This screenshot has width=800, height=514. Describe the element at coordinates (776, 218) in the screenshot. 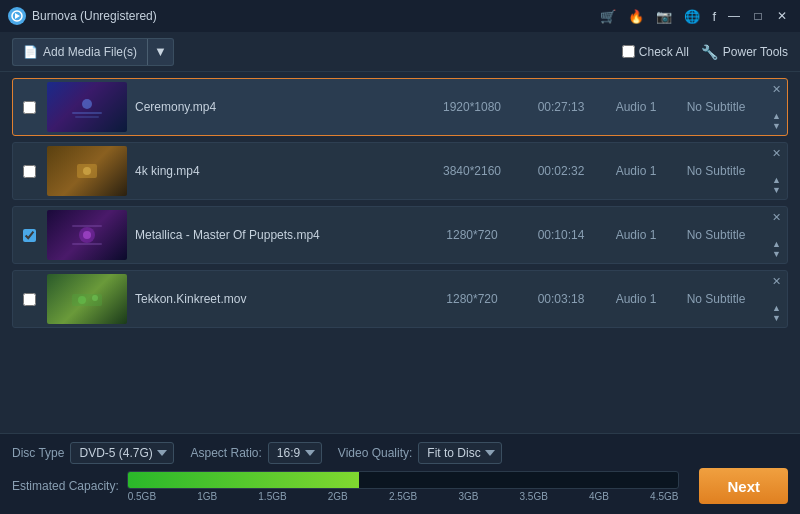

I see `row-3-close-button: ✕` at that location.